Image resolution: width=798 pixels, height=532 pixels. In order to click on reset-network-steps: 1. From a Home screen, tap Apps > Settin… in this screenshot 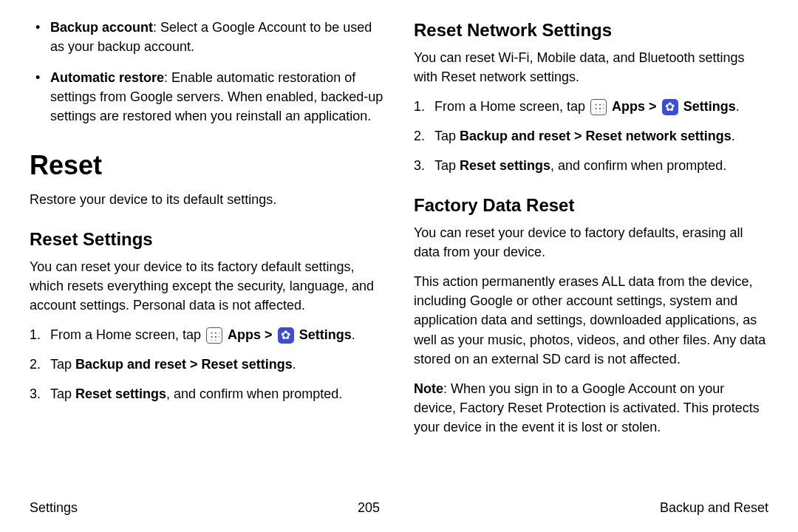, I will do `click(591, 136)`.